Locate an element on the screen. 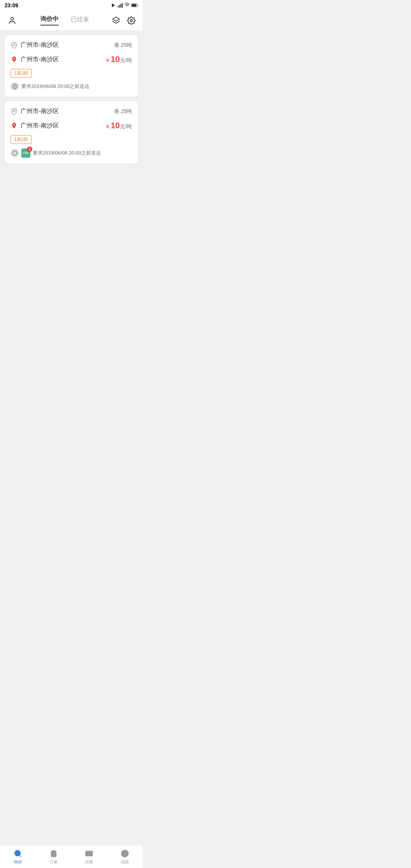 This screenshot has height=868, width=411. price-display-2: ¥ 10元/吨 is located at coordinates (119, 126).